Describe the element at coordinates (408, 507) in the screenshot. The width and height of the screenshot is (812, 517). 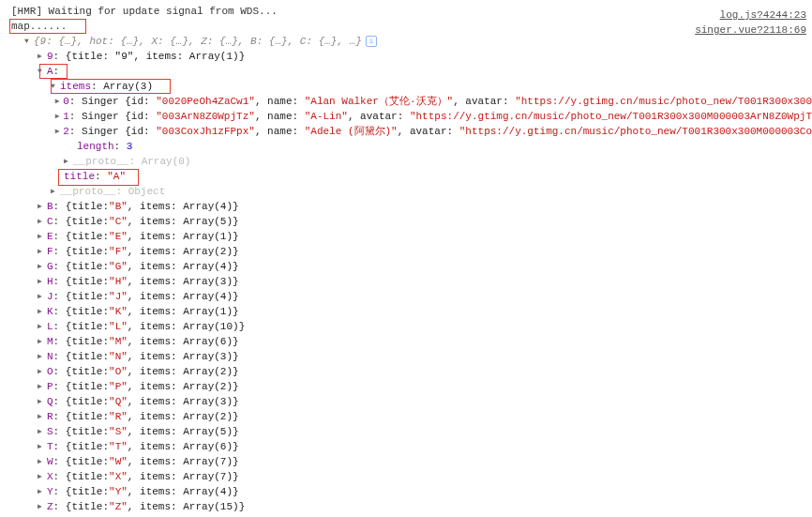
I see `object-entry-Z: Z: {title: "Z", items: Array(15)}` at that location.